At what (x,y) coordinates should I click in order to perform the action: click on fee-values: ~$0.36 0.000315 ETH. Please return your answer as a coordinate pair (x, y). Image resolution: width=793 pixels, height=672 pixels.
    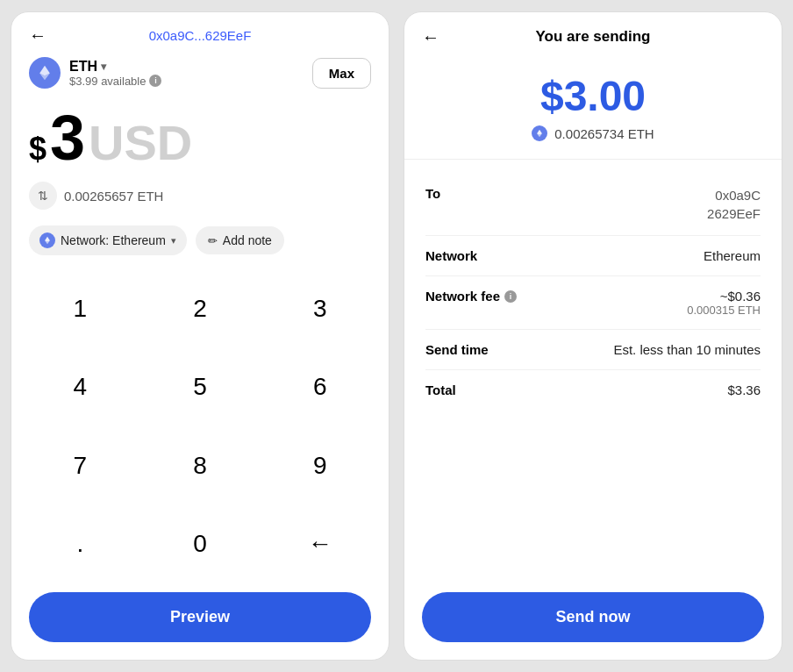
    Looking at the image, I should click on (724, 303).